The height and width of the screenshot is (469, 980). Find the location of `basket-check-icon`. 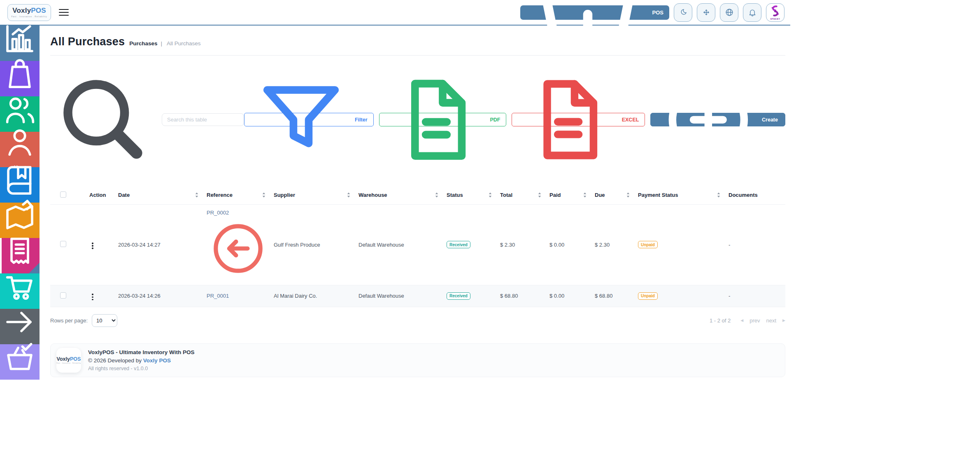

basket-check-icon is located at coordinates (20, 357).